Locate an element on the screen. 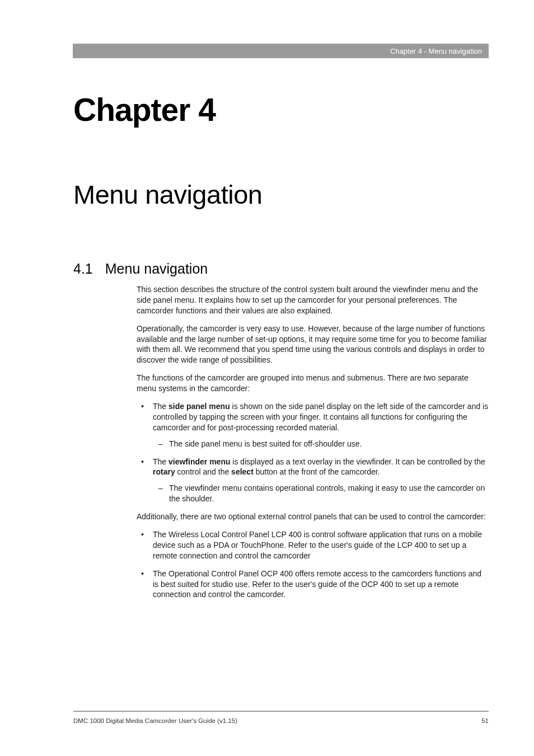 This screenshot has height=756, width=534. text: is displayed as a text overlay in the vi… is located at coordinates (357, 462).